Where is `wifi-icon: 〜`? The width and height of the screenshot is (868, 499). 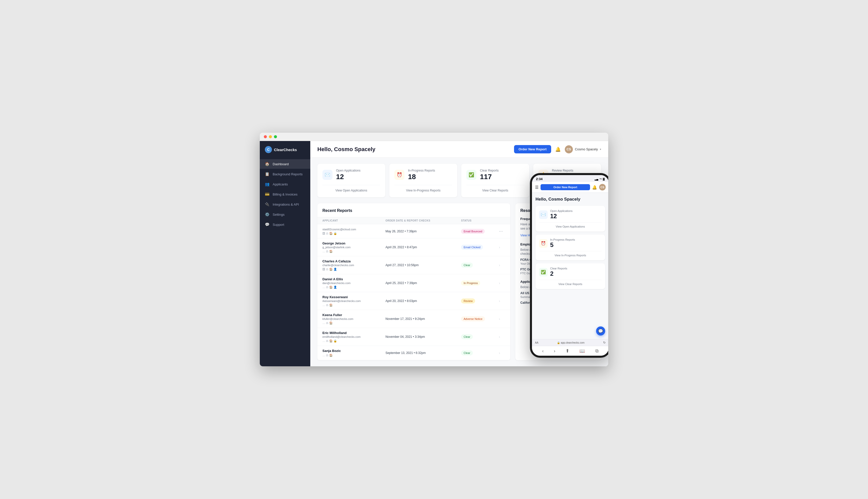 wifi-icon: 〜 is located at coordinates (601, 179).